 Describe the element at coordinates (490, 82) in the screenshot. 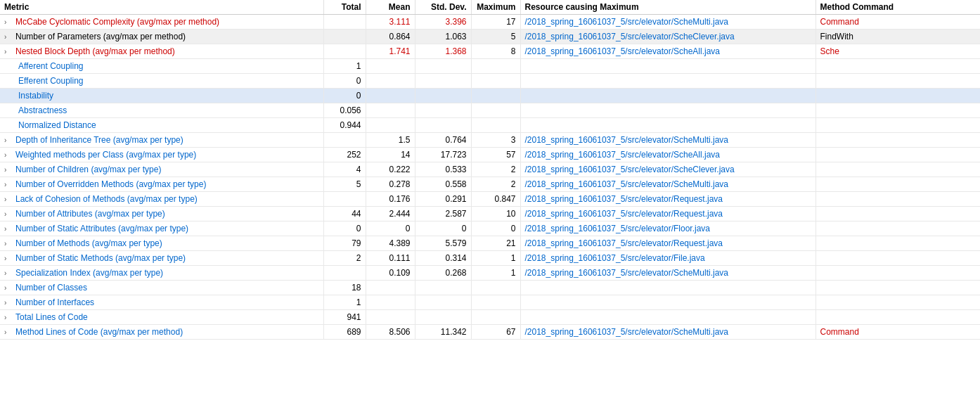

I see `table-row: Efferent Coupling0` at that location.